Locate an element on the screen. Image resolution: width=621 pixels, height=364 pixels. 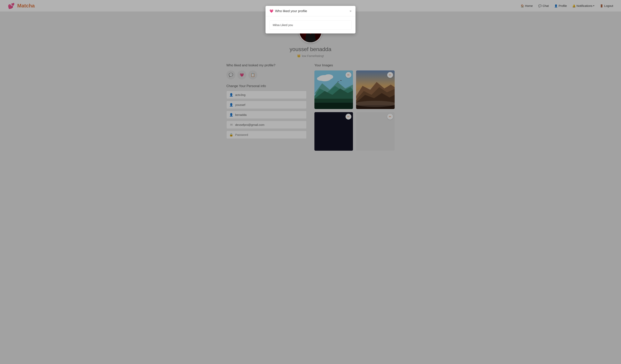
heart-icon: 💗 is located at coordinates (272, 11).